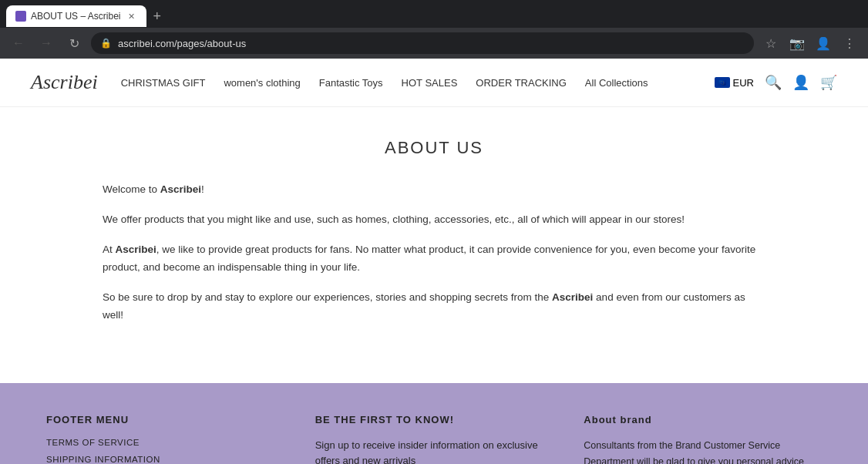 The height and width of the screenshot is (464, 868). Describe the element at coordinates (163, 83) in the screenshot. I see `nav-christmas-gift: CHRISTMAS GIFT` at that location.